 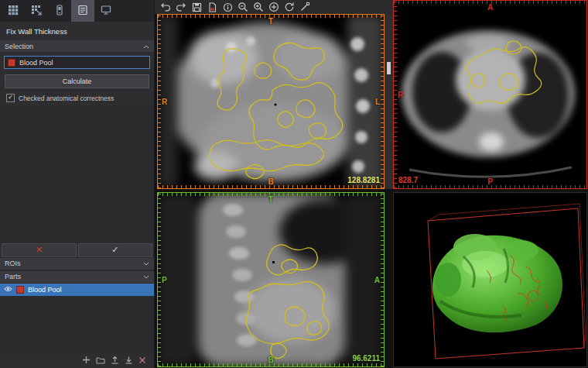 I want to click on undo-icon, so click(x=166, y=7).